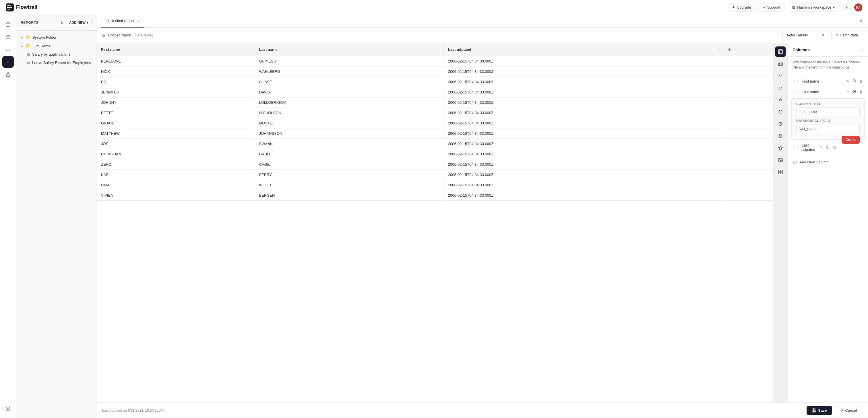 This screenshot has width=868, height=418. What do you see at coordinates (8, 75) in the screenshot?
I see `sidebar-item-robot` at bounding box center [8, 75].